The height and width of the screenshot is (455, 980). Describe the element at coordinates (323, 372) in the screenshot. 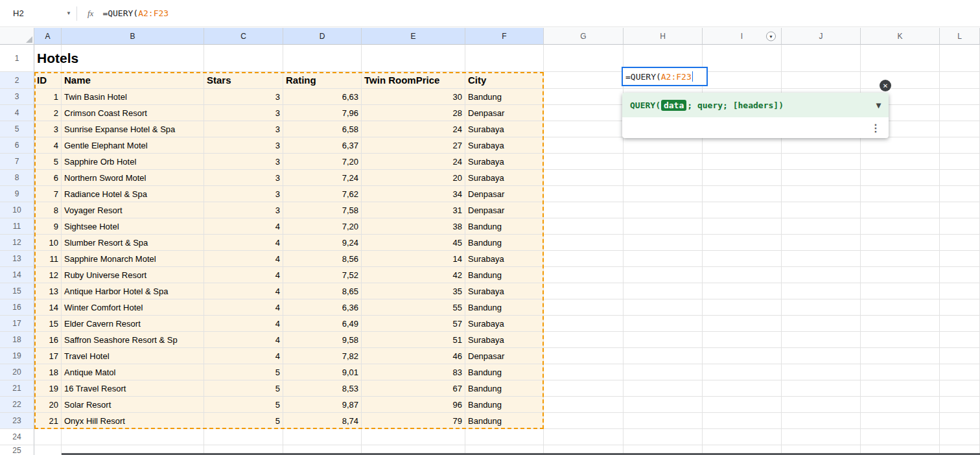

I see `cell-D20: 9,01` at that location.